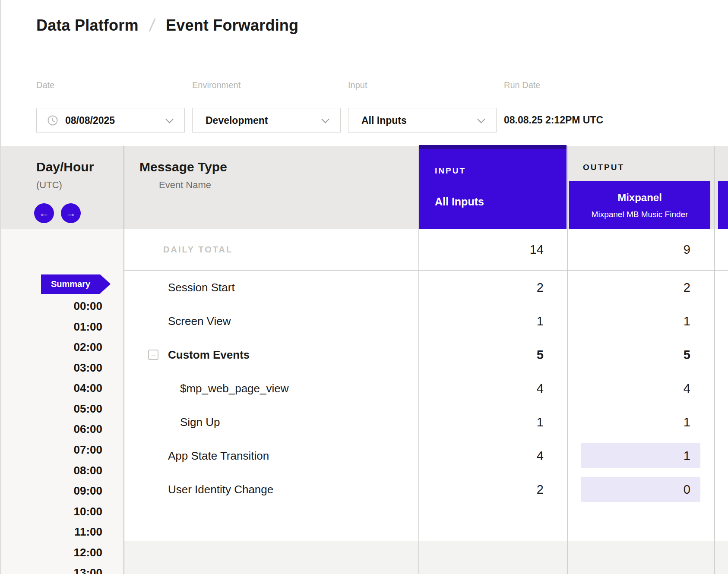  I want to click on row-label: Sign Up, so click(200, 422).